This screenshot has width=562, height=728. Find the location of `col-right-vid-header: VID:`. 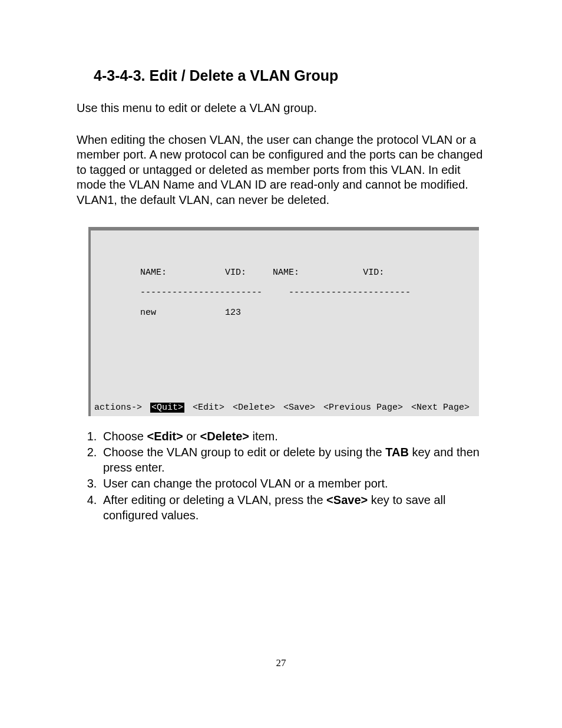

col-right-vid-header: VID: is located at coordinates (373, 272).